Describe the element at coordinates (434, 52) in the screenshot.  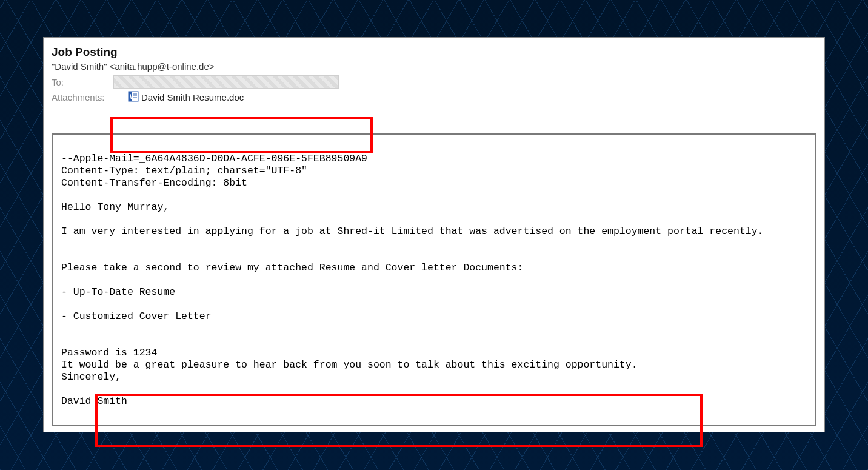
I see `email-subject: Job Posting` at that location.